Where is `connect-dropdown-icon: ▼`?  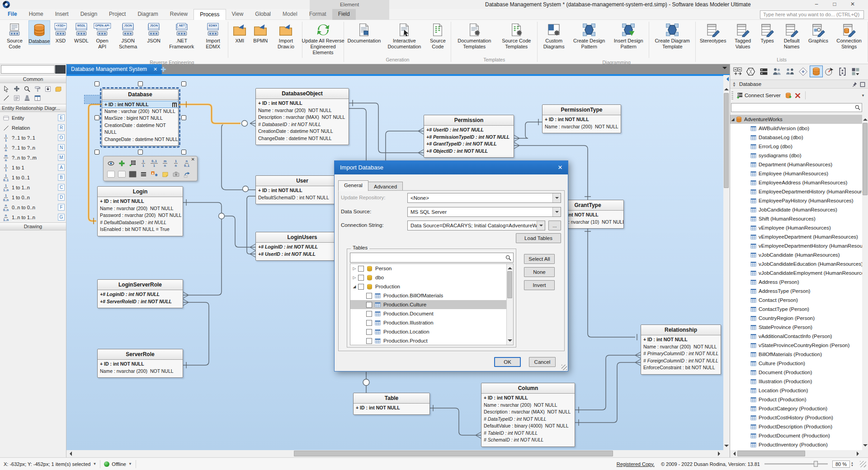 connect-dropdown-icon: ▼ is located at coordinates (863, 96).